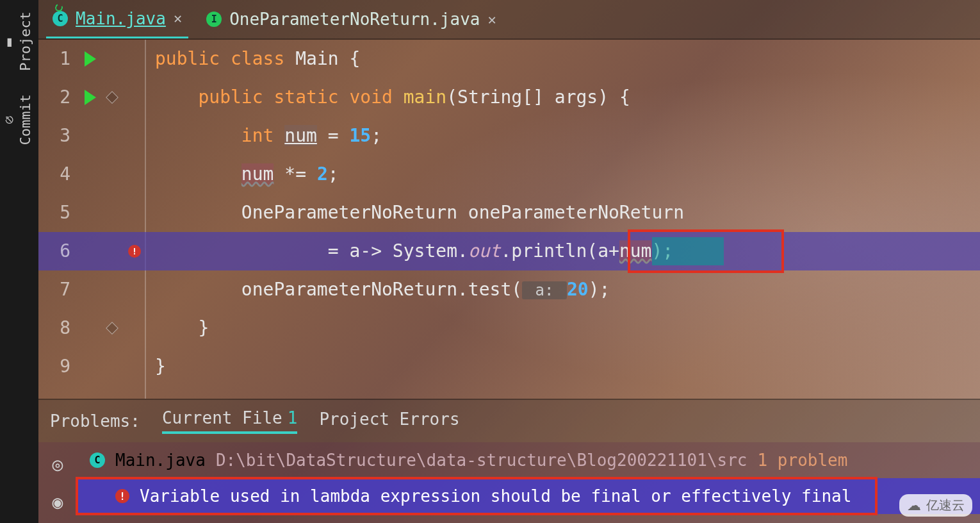 This screenshot has width=980, height=523. What do you see at coordinates (230, 421) in the screenshot?
I see `tab-current-file: Current File1` at bounding box center [230, 421].